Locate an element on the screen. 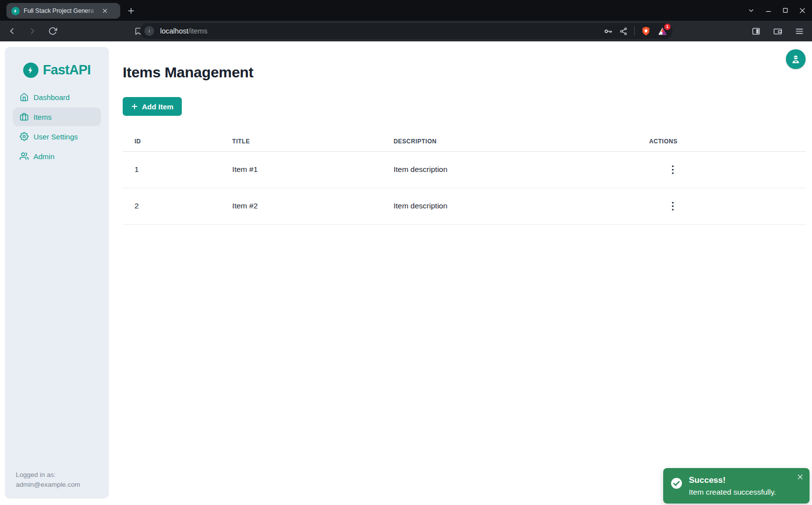 The width and height of the screenshot is (812, 505). sidebar-item-admin: Admin is located at coordinates (57, 156).